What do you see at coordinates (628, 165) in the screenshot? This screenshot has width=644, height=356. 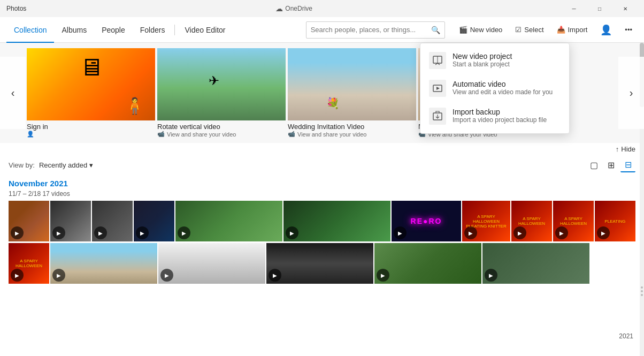 I see `view-small-icon: ⊟` at bounding box center [628, 165].